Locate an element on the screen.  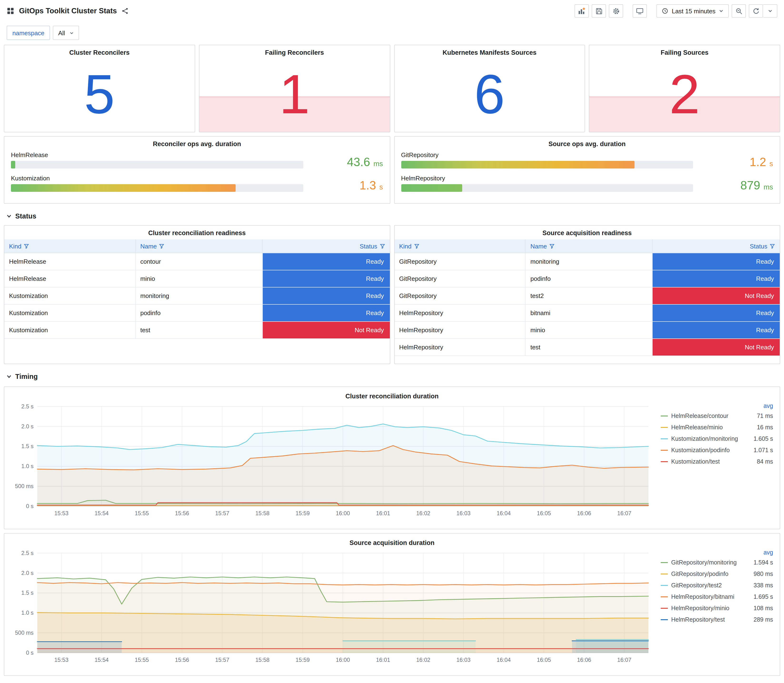
stat-panel-cluster-reconcilers: Cluster Reconcilers 5 is located at coordinates (99, 88).